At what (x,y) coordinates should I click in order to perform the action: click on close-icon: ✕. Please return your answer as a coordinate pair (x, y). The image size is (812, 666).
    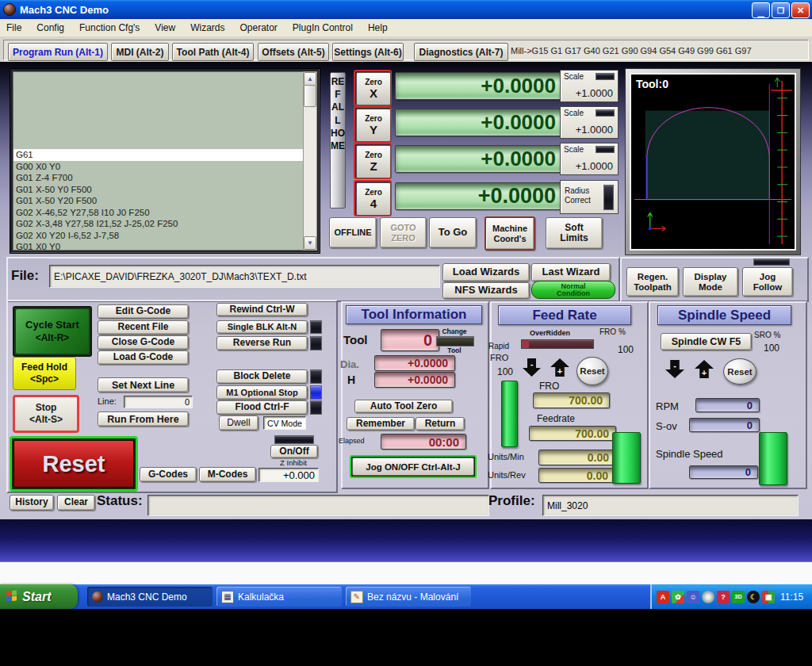
    Looking at the image, I should click on (801, 10).